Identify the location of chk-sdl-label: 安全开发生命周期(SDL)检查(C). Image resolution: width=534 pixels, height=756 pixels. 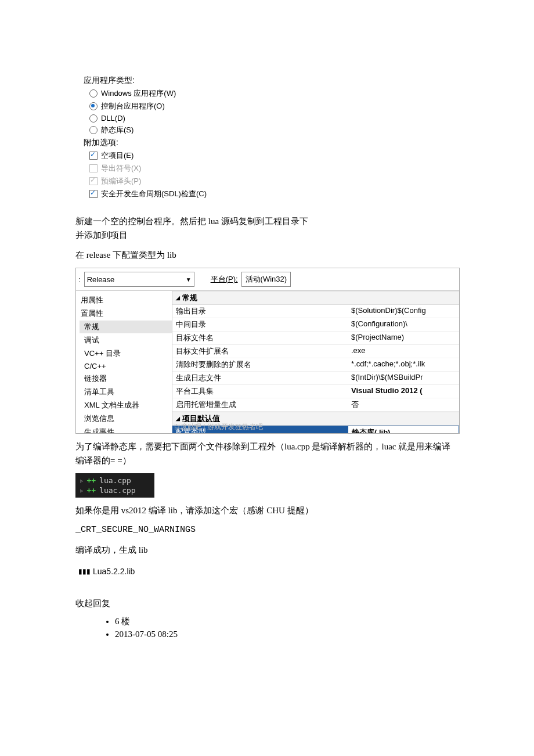
(154, 194).